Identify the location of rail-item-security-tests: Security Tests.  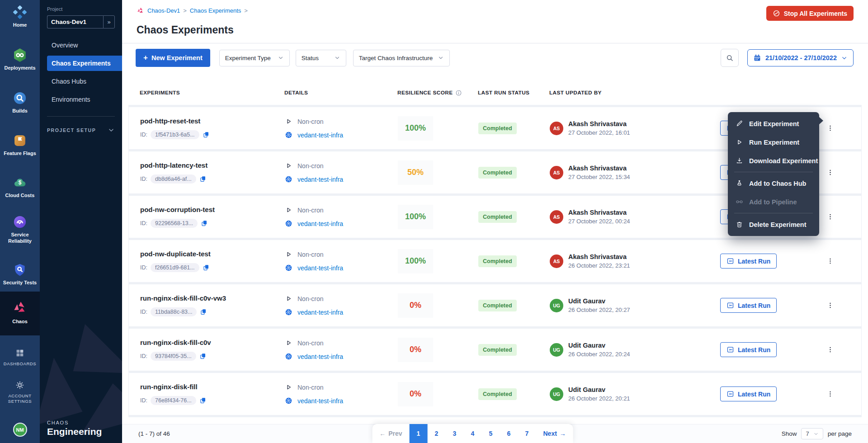
(20, 275).